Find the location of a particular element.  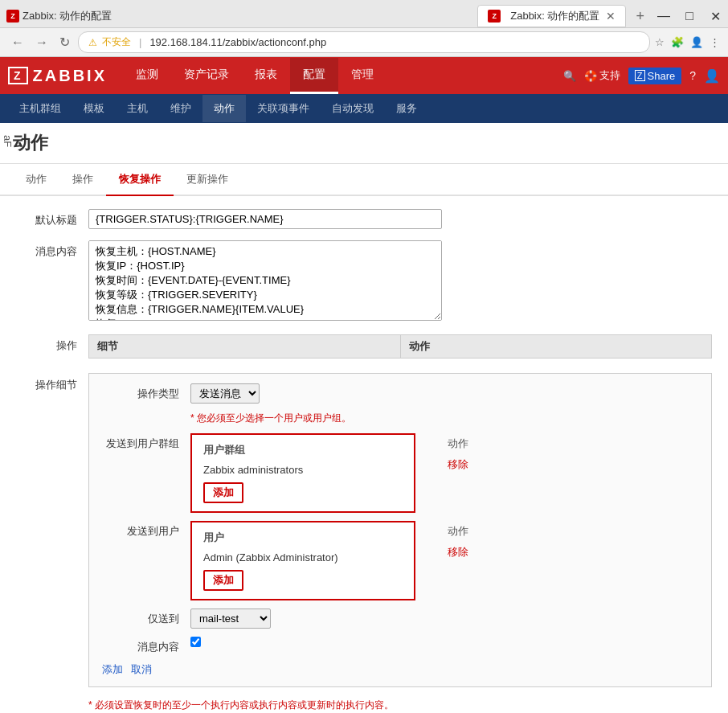

refresh-button: ↻ is located at coordinates (64, 42).